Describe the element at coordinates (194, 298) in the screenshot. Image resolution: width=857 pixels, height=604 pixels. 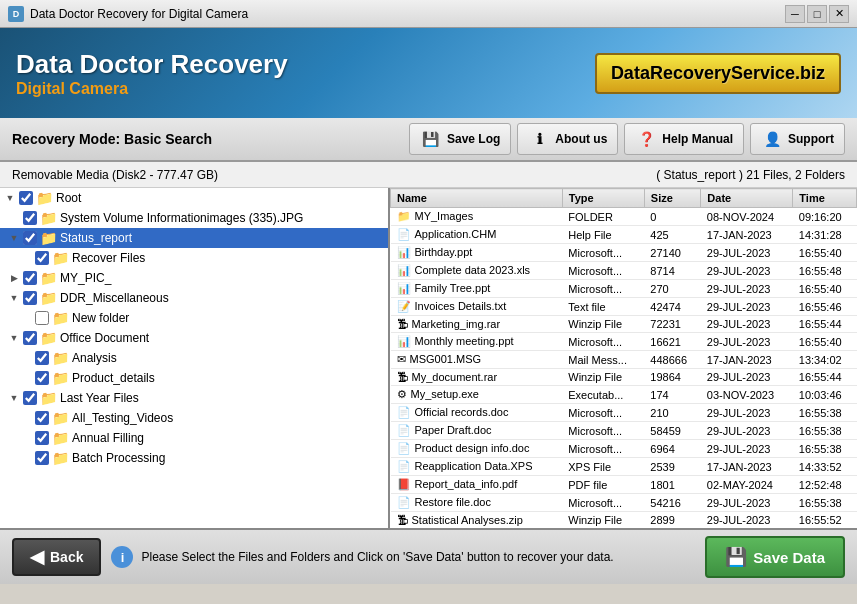
I see `tree-item-ddr-misc: ▼ 📁 DDR_Miscellaneous` at that location.